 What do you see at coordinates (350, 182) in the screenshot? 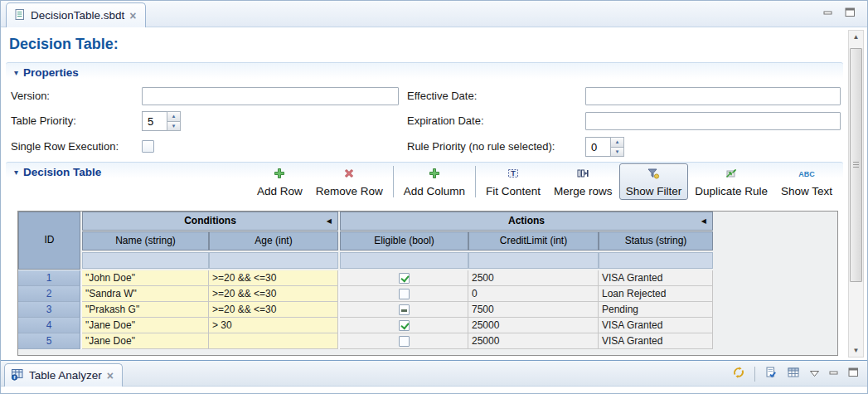
I see `remove-row-button: Remove Row` at bounding box center [350, 182].